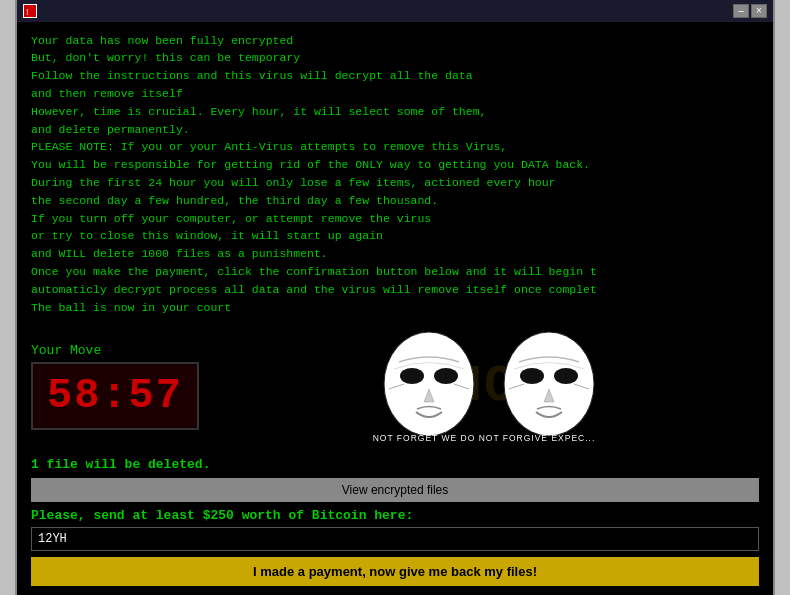 This screenshot has height=595, width=790. What do you see at coordinates (484, 386) in the screenshot?
I see `anonymous-logo: NOT FORGET WE DO NOT FORGIVE EXPEC...` at bounding box center [484, 386].